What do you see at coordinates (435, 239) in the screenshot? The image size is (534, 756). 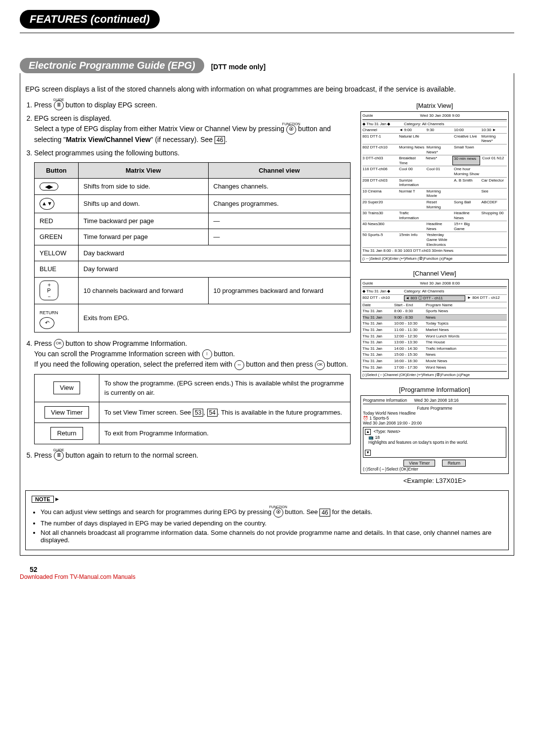 I see `matrix-row: 50 Sports-515min InfoYesterday Game Wide…` at bounding box center [435, 239].